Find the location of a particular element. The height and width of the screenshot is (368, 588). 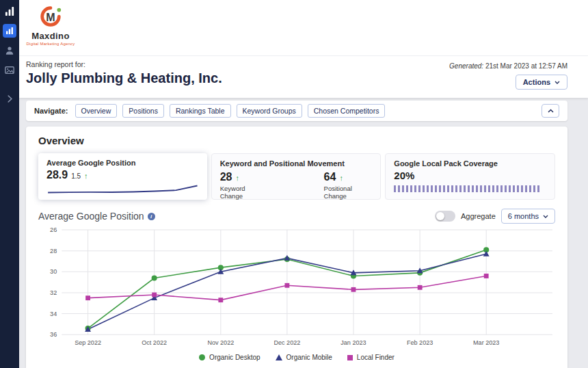

svg-text: 28 is located at coordinates (53, 251).